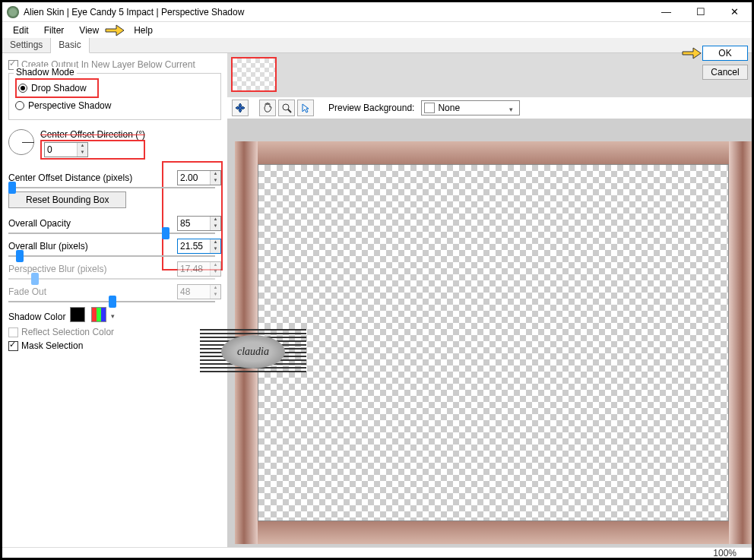  Describe the element at coordinates (489, 75) in the screenshot. I see `preset-strip` at that location.